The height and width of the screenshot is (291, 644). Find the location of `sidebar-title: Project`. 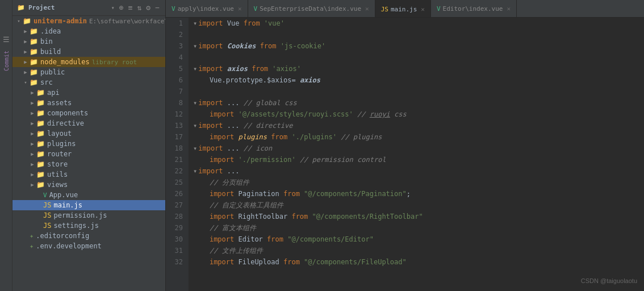

sidebar-title: Project is located at coordinates (68, 8).